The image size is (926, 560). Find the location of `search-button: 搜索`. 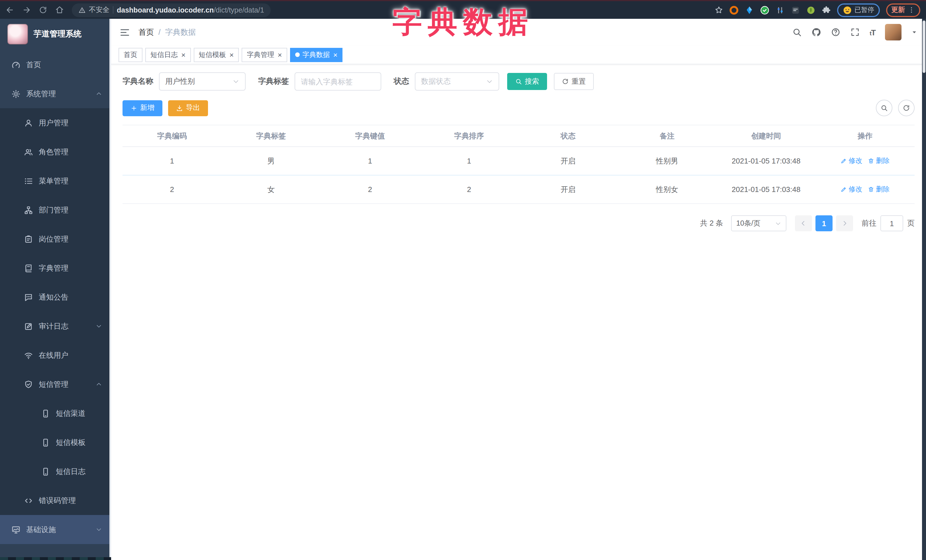

search-button: 搜索 is located at coordinates (527, 82).